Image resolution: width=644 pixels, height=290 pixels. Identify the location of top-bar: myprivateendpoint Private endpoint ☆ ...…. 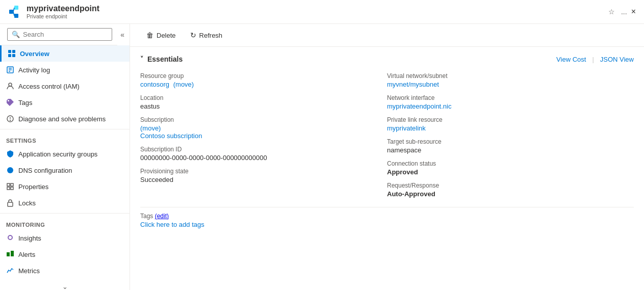
(322, 12).